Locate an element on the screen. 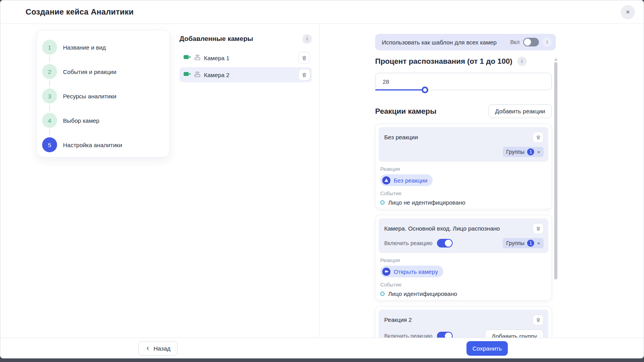  reaction-pill: Открыть камеру is located at coordinates (412, 272).